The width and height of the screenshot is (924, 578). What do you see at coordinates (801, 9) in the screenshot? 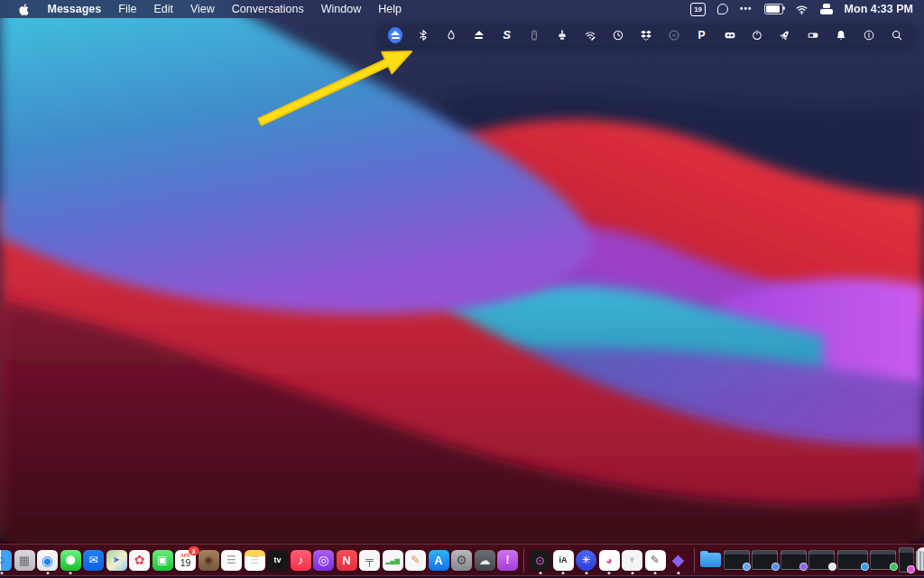
I see `wifi-icon` at bounding box center [801, 9].